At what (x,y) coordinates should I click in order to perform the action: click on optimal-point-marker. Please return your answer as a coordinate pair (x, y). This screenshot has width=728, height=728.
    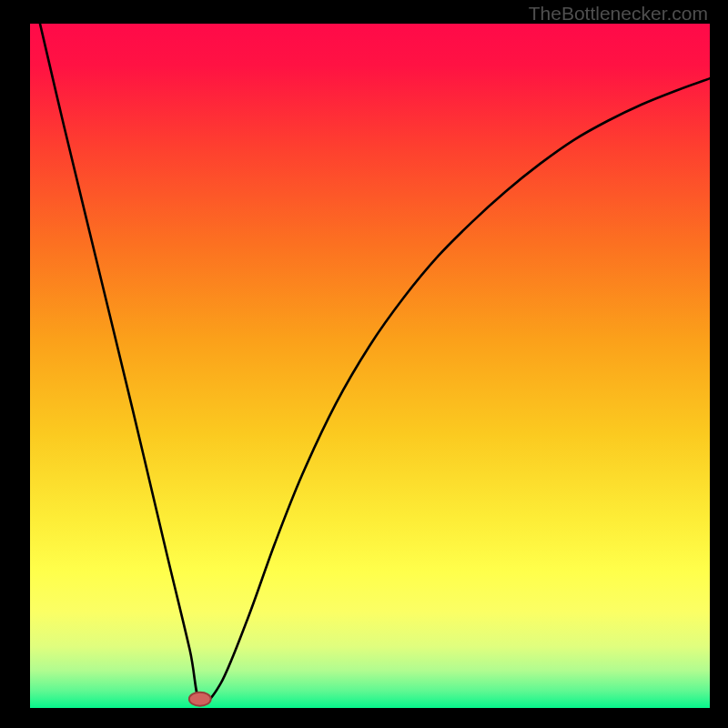
    Looking at the image, I should click on (200, 699).